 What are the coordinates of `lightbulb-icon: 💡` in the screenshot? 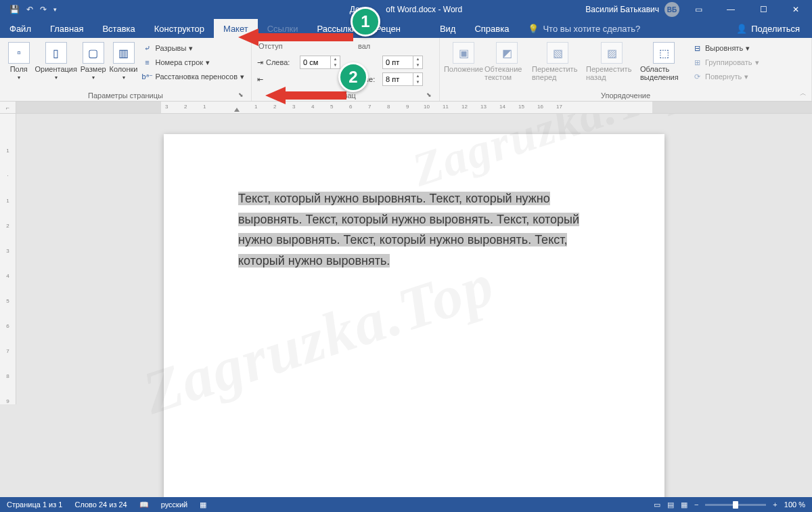 It's located at (533, 28).